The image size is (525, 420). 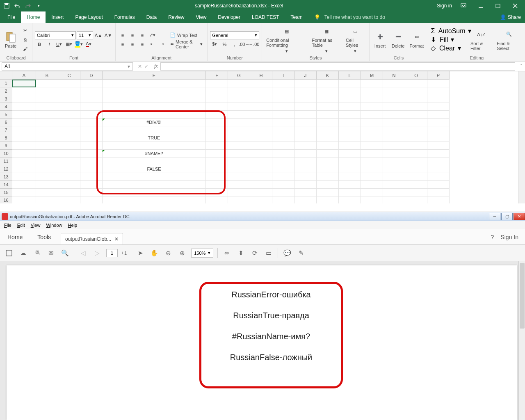 I want to click on cell-B14, so click(x=47, y=185).